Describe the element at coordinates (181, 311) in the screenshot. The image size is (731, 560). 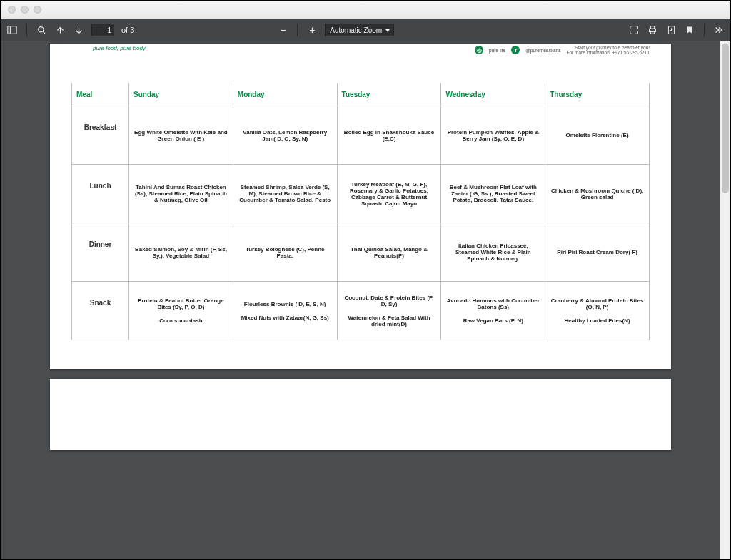
I see `meal-cell: Protein & Peanut Butter Orange Bites (Sy…` at that location.